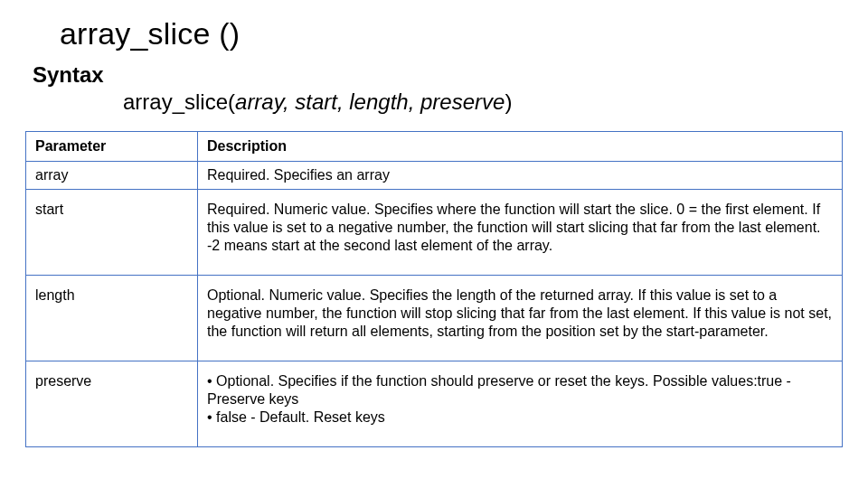  What do you see at coordinates (112, 318) in the screenshot?
I see `param-name: length` at bounding box center [112, 318].